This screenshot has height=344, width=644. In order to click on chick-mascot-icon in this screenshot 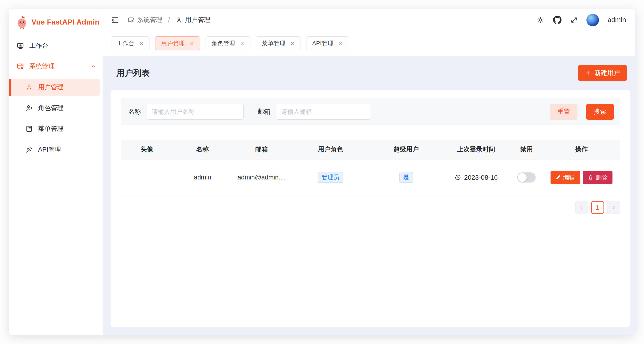, I will do `click(22, 22)`.